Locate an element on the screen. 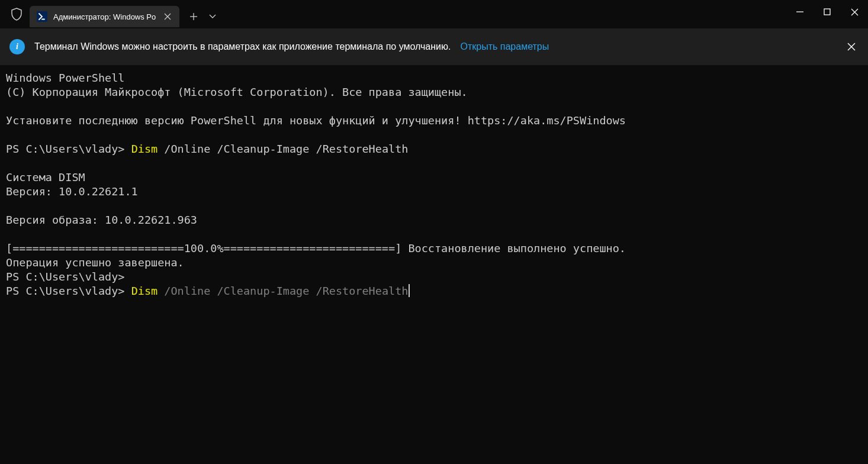 This screenshot has width=868, height=464. tab-dropdown-button is located at coordinates (213, 17).